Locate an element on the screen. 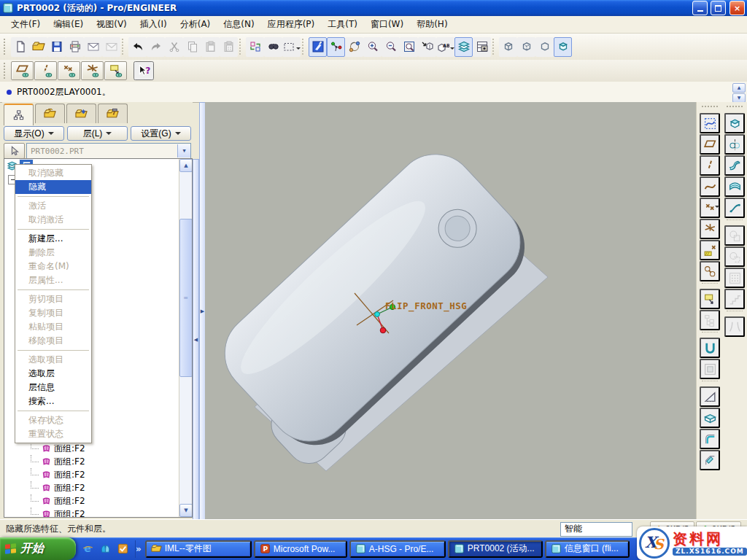  msn-quicklaunch-icon is located at coordinates (105, 548).